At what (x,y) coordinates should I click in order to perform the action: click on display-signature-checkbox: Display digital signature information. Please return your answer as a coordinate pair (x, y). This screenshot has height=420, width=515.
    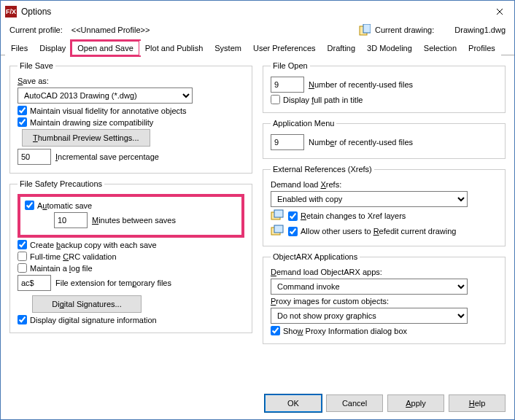
    Looking at the image, I should click on (88, 319).